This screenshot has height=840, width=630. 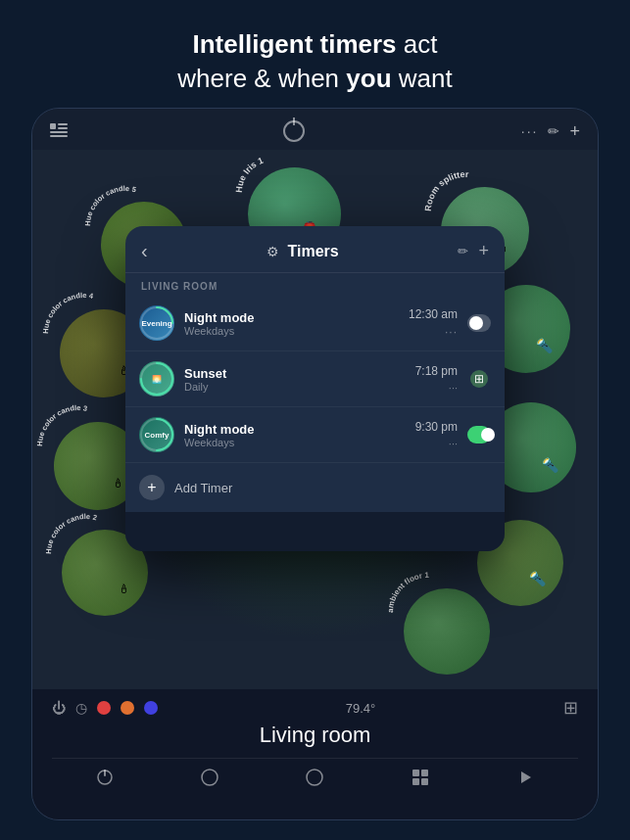 I want to click on nav-grid, so click(x=420, y=777).